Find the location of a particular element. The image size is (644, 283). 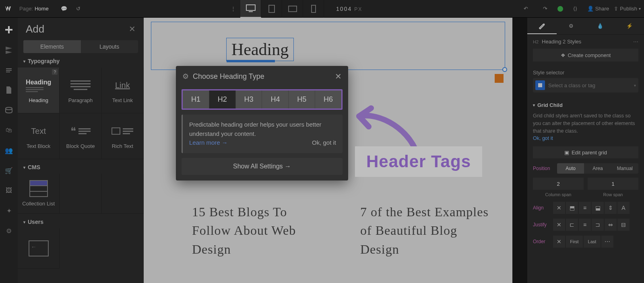

justify-baseline: ⊟ is located at coordinates (623, 225).